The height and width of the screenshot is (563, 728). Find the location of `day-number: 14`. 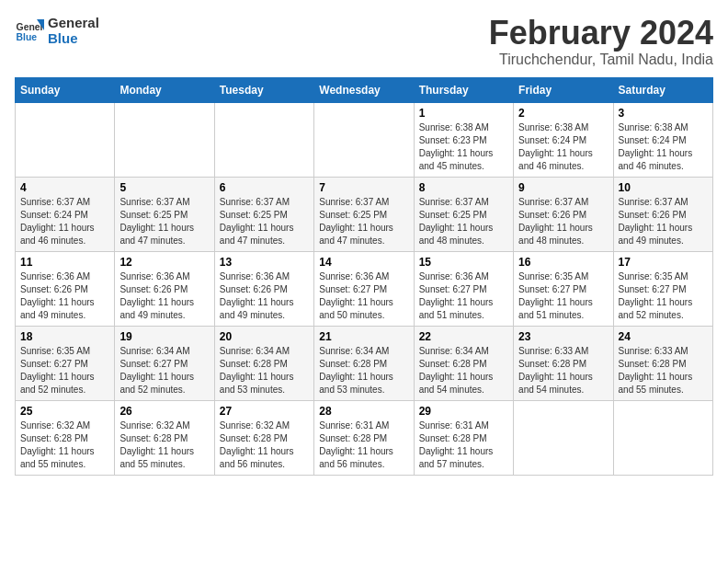

day-number: 14 is located at coordinates (364, 262).